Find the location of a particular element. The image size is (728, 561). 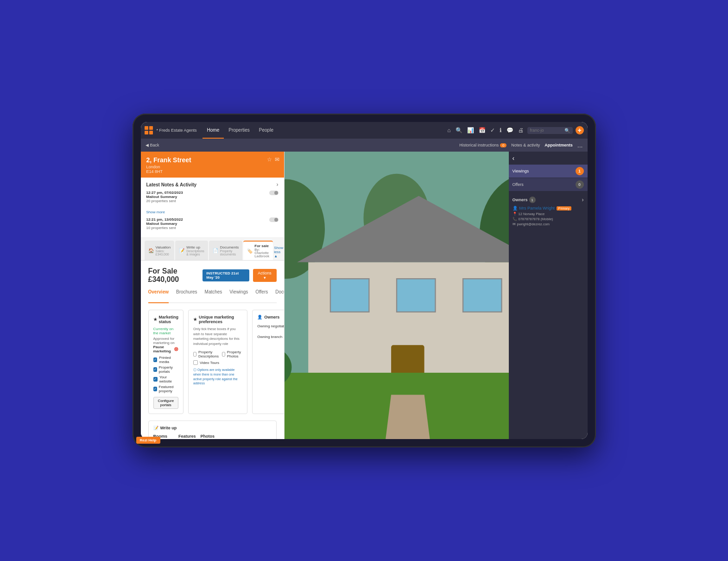

options-note: ⓘ Options are only available when there … is located at coordinates (218, 376).